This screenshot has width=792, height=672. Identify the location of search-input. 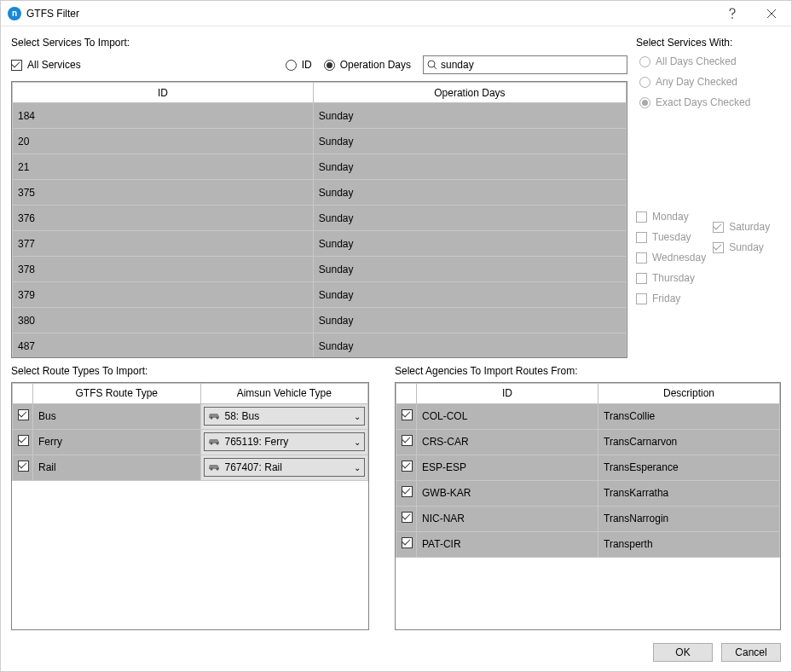
(532, 65).